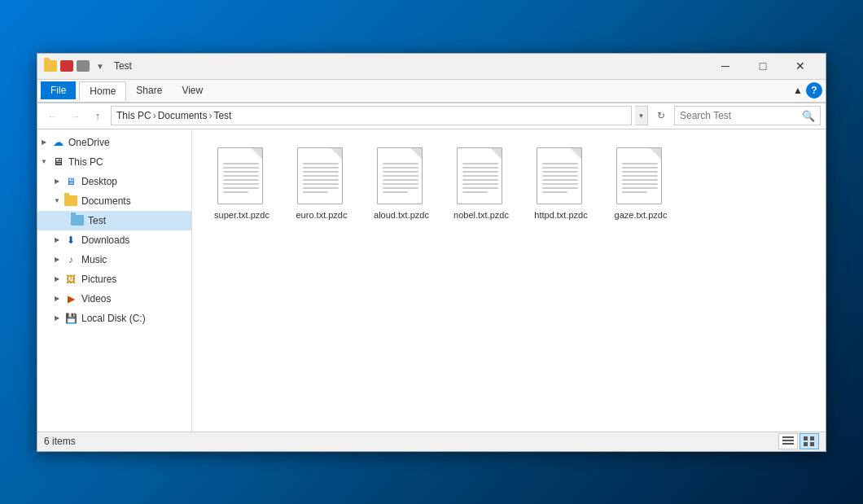 This screenshot has height=504, width=863. What do you see at coordinates (57, 299) in the screenshot?
I see `videos-toggle: ▶` at bounding box center [57, 299].